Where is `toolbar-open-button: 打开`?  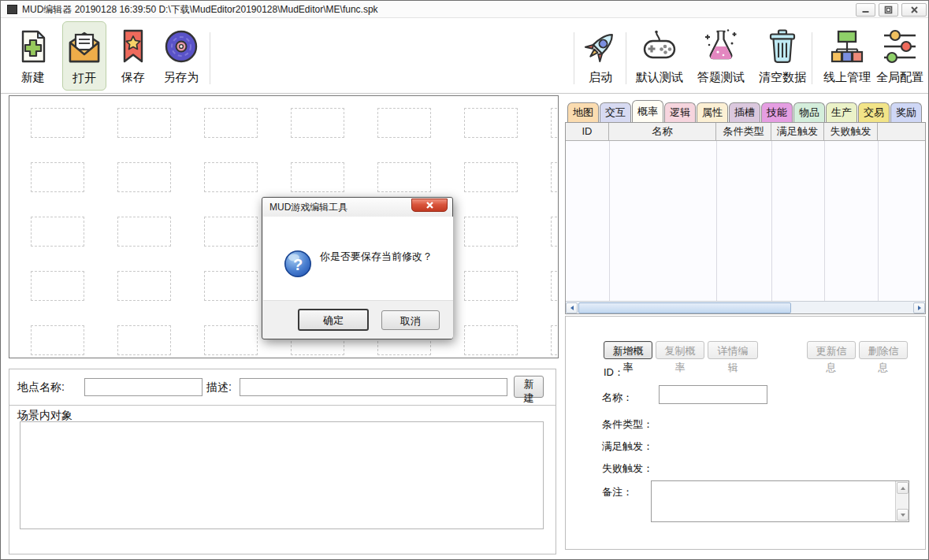 toolbar-open-button: 打开 is located at coordinates (84, 56).